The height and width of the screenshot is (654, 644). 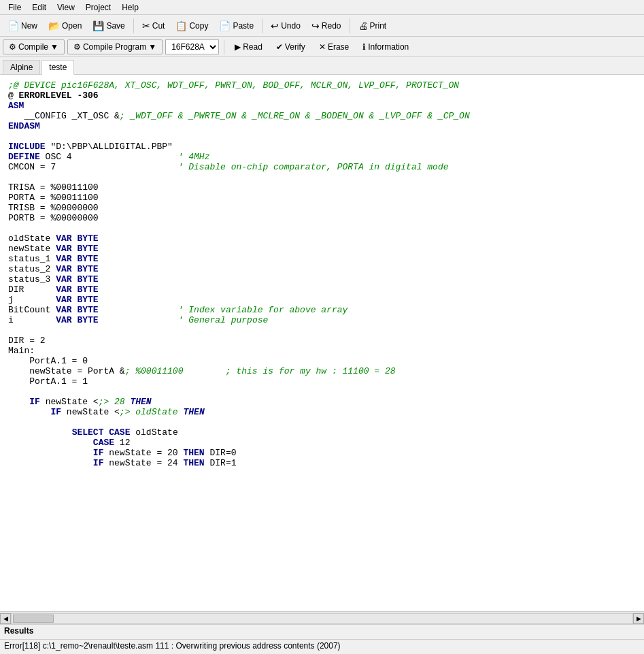 I want to click on read-icon: ▶, so click(x=238, y=47).